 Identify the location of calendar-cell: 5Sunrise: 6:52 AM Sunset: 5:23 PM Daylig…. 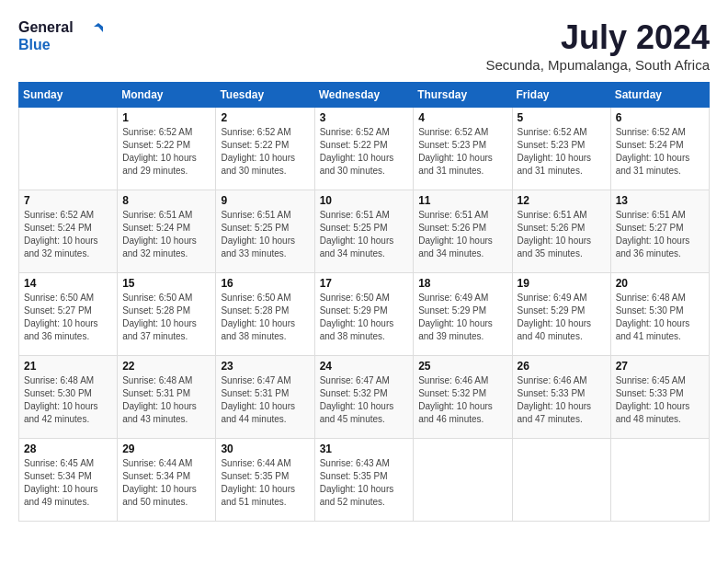
(561, 149).